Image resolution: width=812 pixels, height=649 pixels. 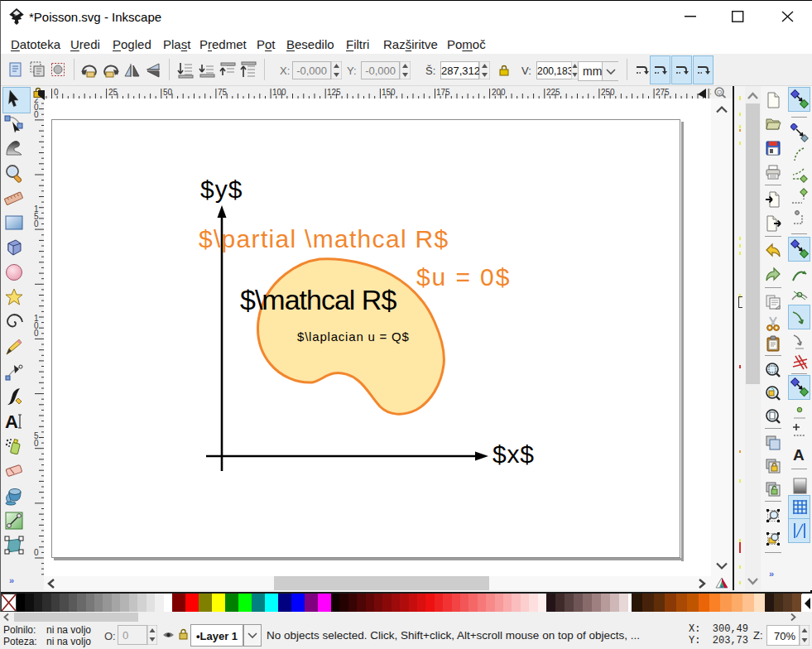 What do you see at coordinates (662, 93) in the screenshot?
I see `svg-text: 275` at bounding box center [662, 93].